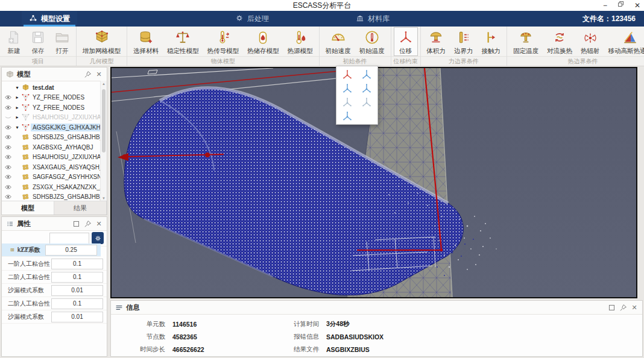 This screenshot has width=644, height=358. What do you see at coordinates (300, 337) in the screenshot?
I see `info-label: 报错信息` at bounding box center [300, 337].